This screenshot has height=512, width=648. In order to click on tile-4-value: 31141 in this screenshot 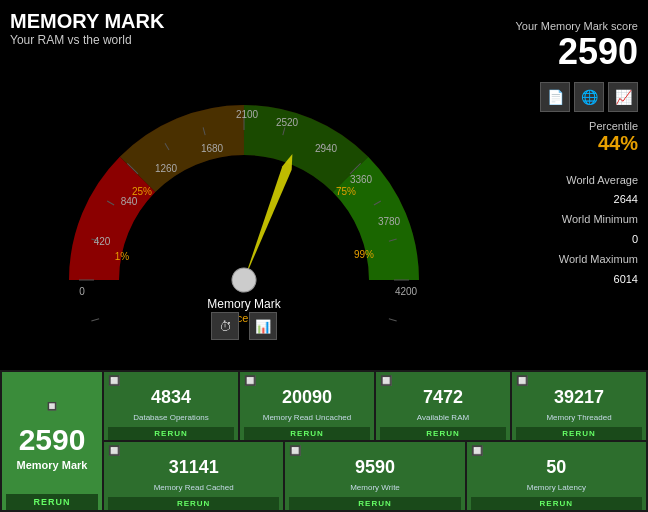, I will do `click(194, 468)`.